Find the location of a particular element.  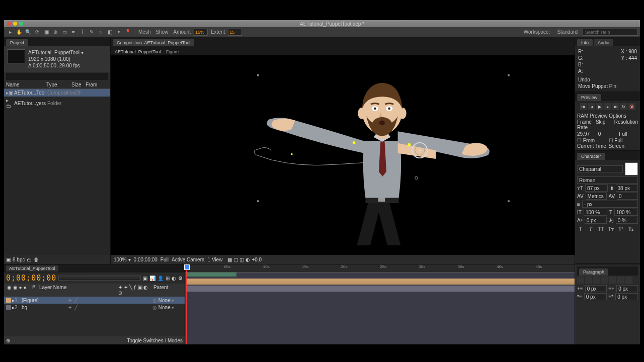

preview-tab: Preview is located at coordinates (589, 98).